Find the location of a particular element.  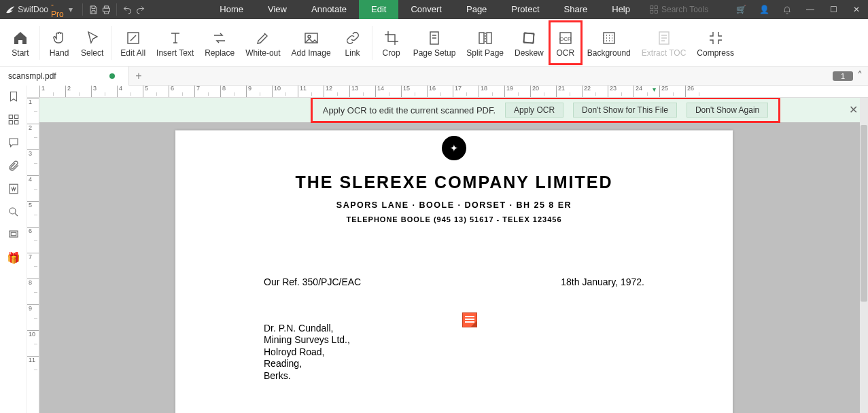

letter-address-line: SAPORS LANE · BOOLE · DORSET · BH 25 8 E… is located at coordinates (454, 205).